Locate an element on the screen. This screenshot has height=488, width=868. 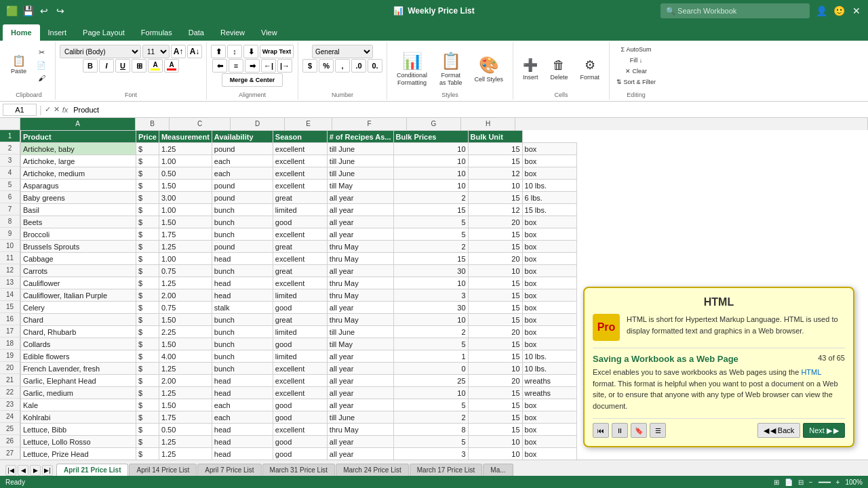
number-format-select: General is located at coordinates (342, 52).